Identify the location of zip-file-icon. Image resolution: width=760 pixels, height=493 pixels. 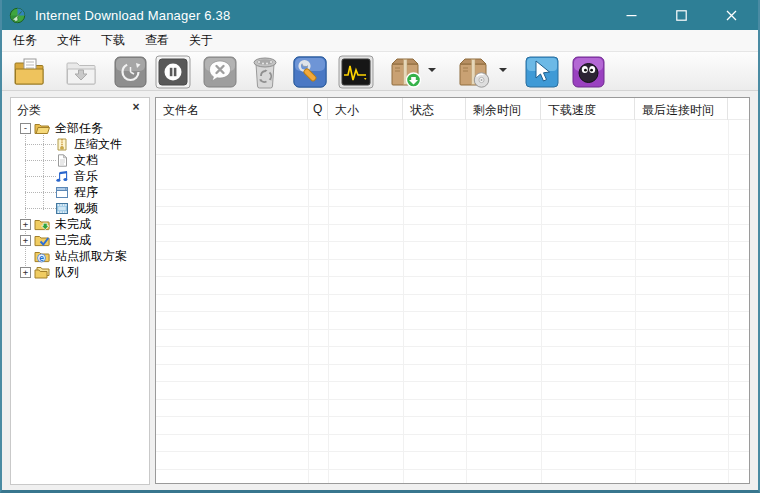
(62, 144).